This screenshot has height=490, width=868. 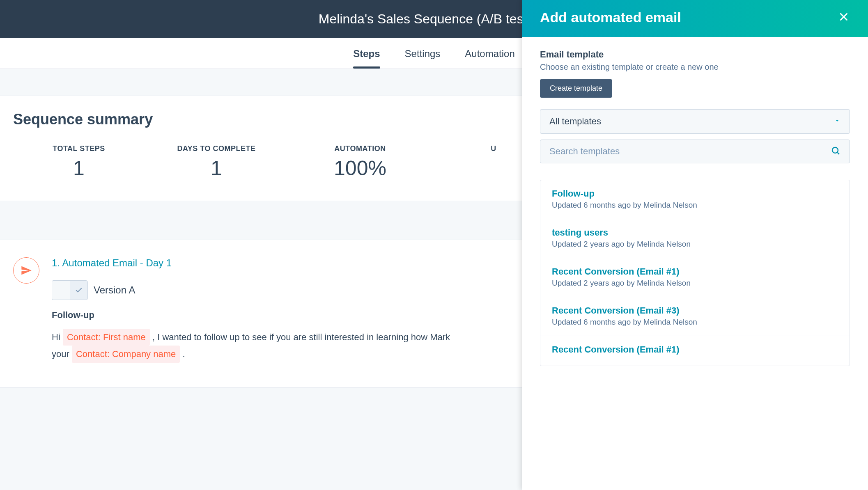 What do you see at coordinates (837, 121) in the screenshot?
I see `caret-down-icon` at bounding box center [837, 121].